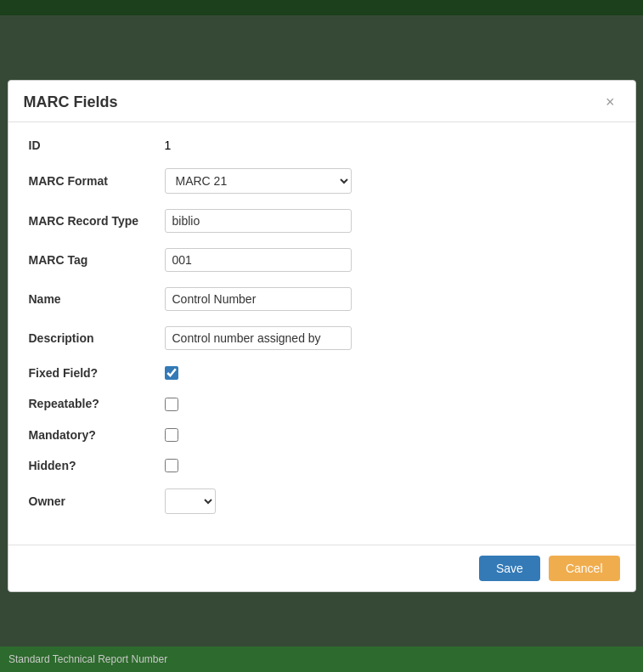  Describe the element at coordinates (97, 466) in the screenshot. I see `hidden-label: Hidden?` at that location.